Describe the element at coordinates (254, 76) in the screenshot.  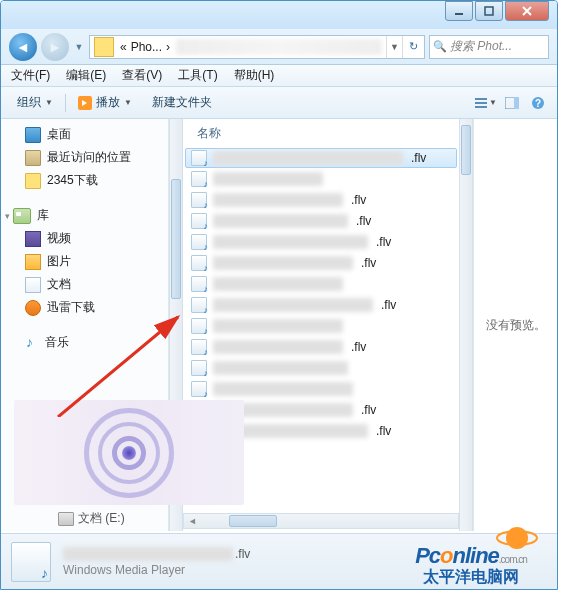
I see `menu-help: 帮助(H)` at that location.